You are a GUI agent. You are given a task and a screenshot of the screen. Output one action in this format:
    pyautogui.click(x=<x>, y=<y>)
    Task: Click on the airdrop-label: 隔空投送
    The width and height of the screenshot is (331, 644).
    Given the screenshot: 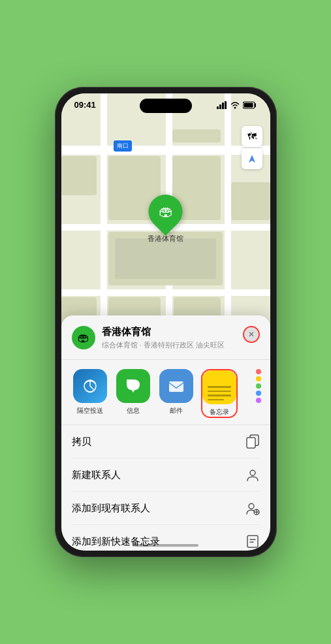 What is the action you would take?
    pyautogui.click(x=90, y=411)
    